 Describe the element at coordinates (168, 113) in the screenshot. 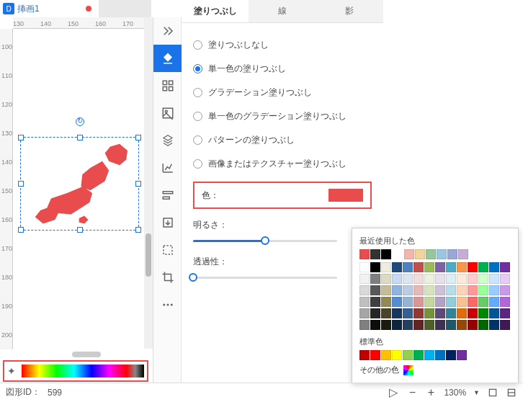

I see `image-tool-button` at that location.